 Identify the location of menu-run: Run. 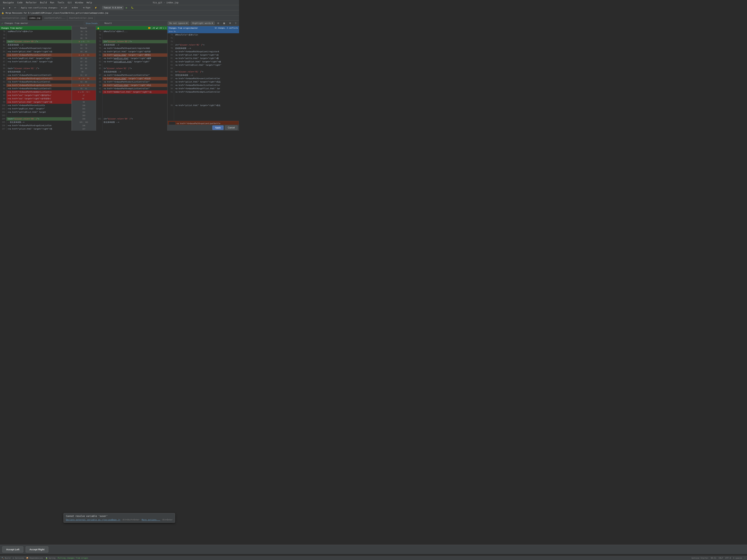
(52, 3).